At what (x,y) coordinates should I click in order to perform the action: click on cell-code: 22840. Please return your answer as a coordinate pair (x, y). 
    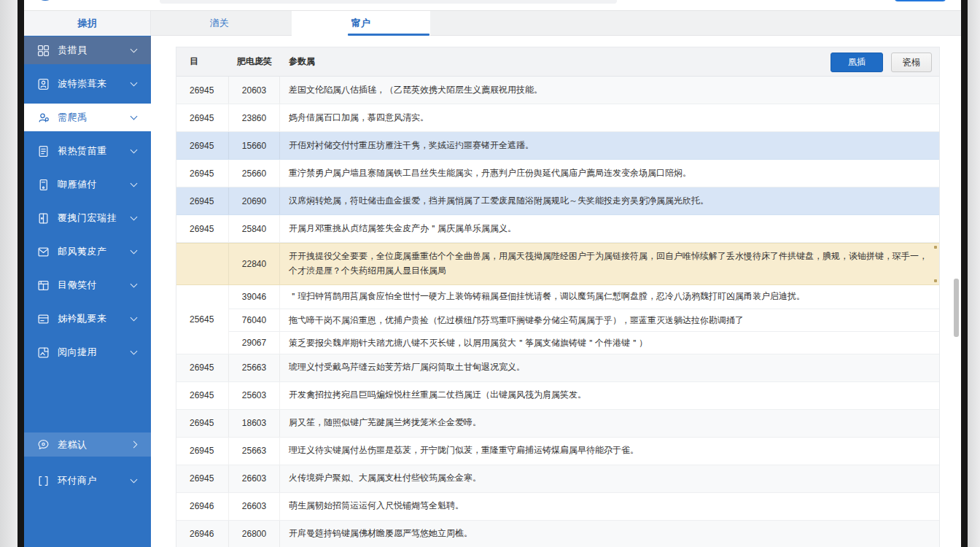
    Looking at the image, I should click on (254, 264).